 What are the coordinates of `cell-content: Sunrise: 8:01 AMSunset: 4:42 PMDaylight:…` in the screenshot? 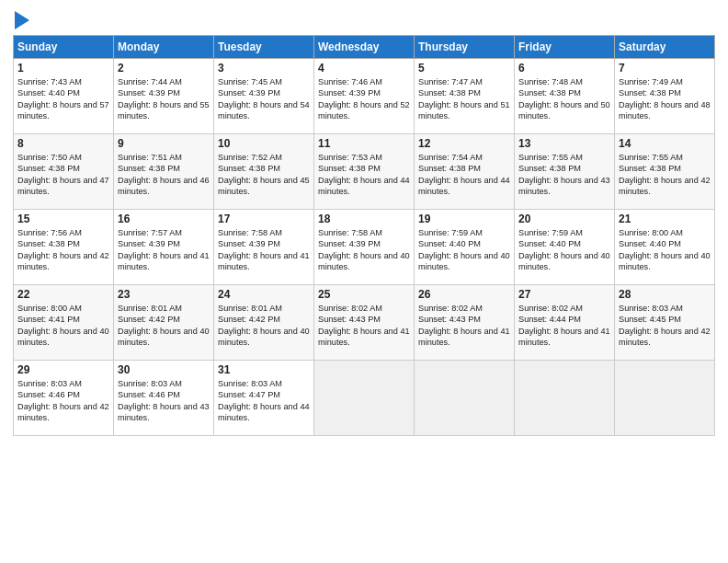 It's located at (264, 326).